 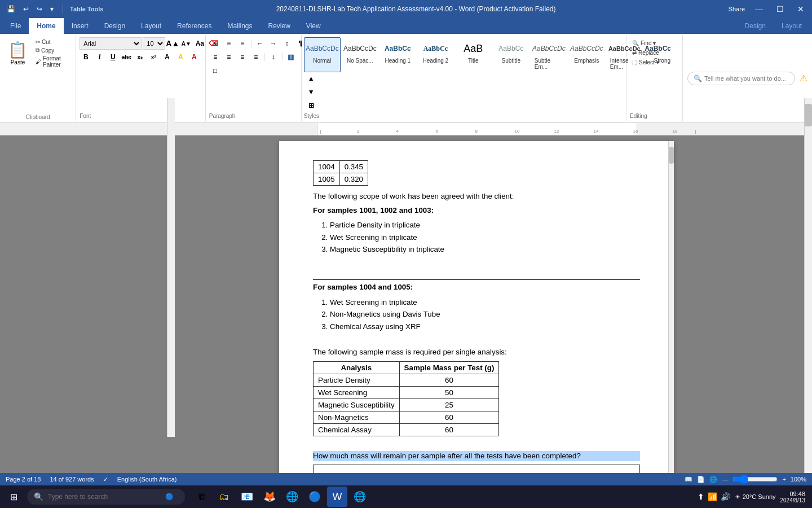 What do you see at coordinates (11, 9) in the screenshot?
I see `save-button: 💾` at bounding box center [11, 9].